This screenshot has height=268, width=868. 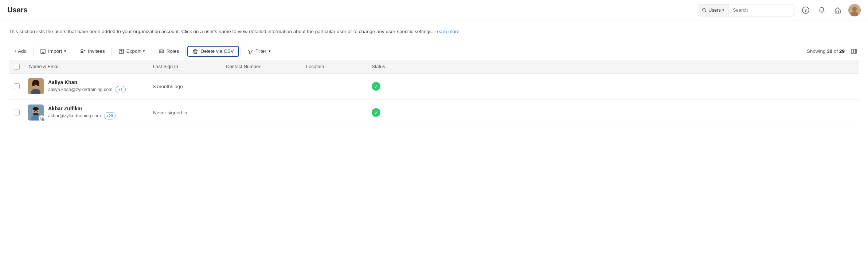 What do you see at coordinates (746, 10) in the screenshot?
I see `search-bar: Users ▾` at bounding box center [746, 10].